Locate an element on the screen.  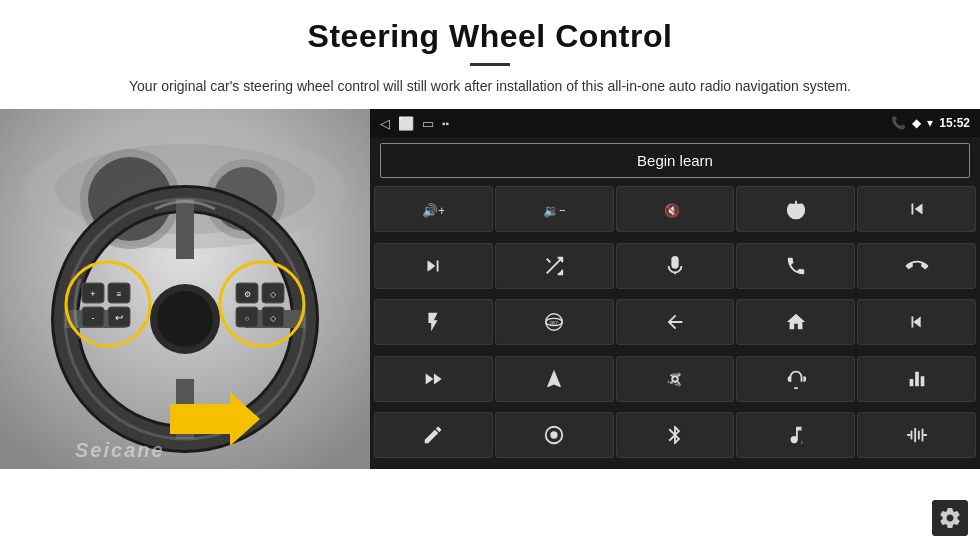
begin-learn-button: Begin learn is located at coordinates (675, 160).